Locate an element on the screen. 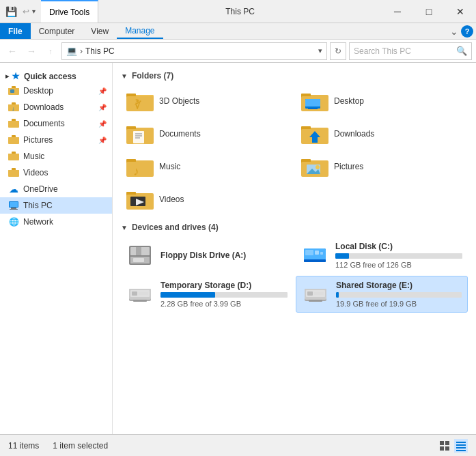 Image resolution: width=476 pixels, height=456 pixels. items-count: 11 items is located at coordinates (23, 446).